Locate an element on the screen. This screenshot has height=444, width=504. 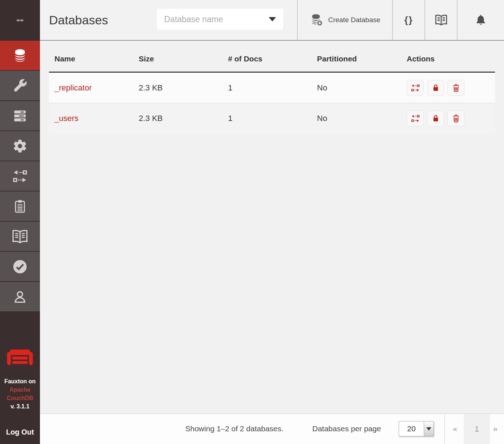
per-page-value: 20 is located at coordinates (411, 429).